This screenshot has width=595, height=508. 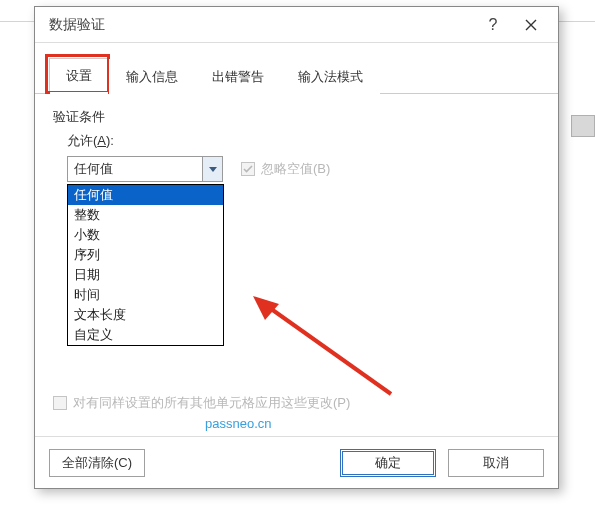 What do you see at coordinates (97, 463) in the screenshot?
I see `button-label: 全部清除(C)` at bounding box center [97, 463].